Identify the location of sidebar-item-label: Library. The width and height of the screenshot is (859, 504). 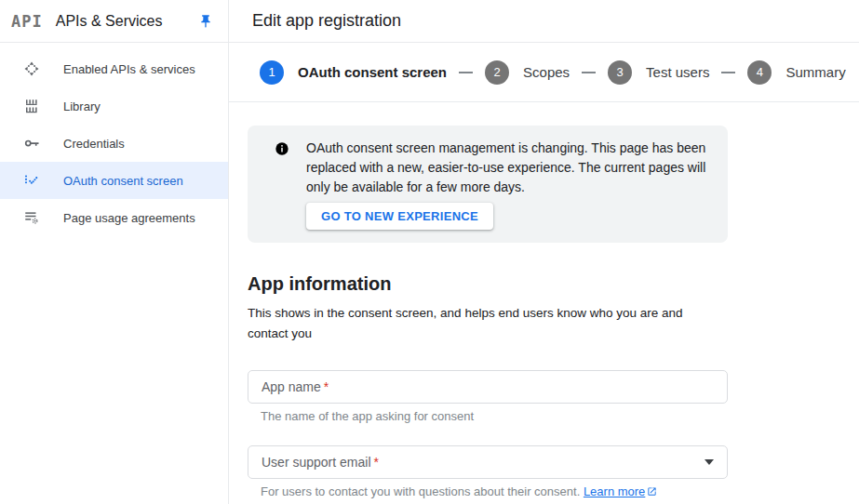
(82, 106).